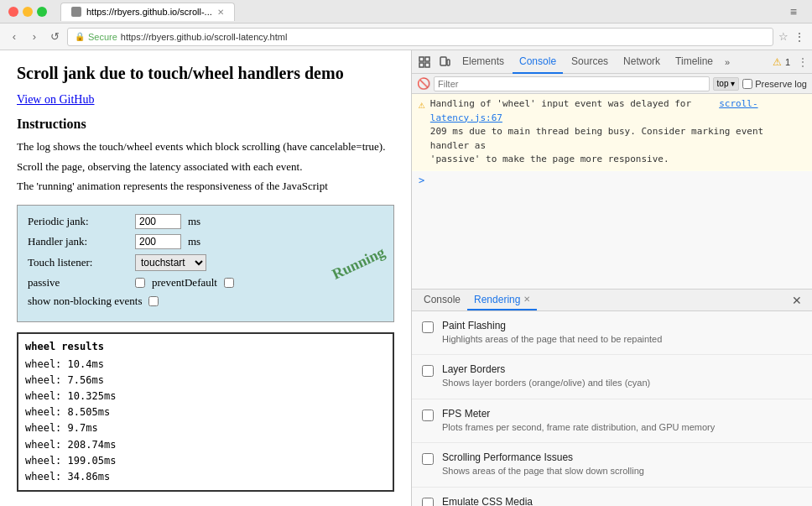  What do you see at coordinates (612, 180) in the screenshot?
I see `console-prompt-row: >` at bounding box center [612, 180].